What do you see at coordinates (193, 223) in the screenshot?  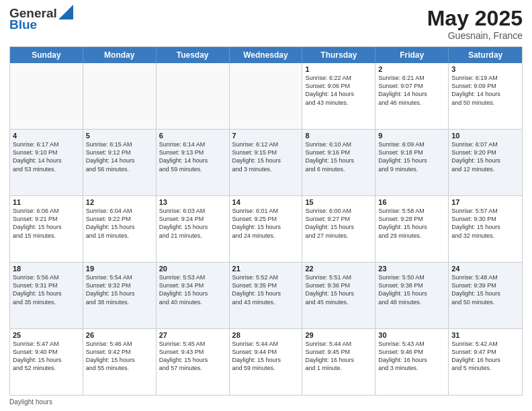 I see `day-info: Sunrise: 6:03 AMSunset: 9:24 PMDaylight:…` at bounding box center [193, 223].